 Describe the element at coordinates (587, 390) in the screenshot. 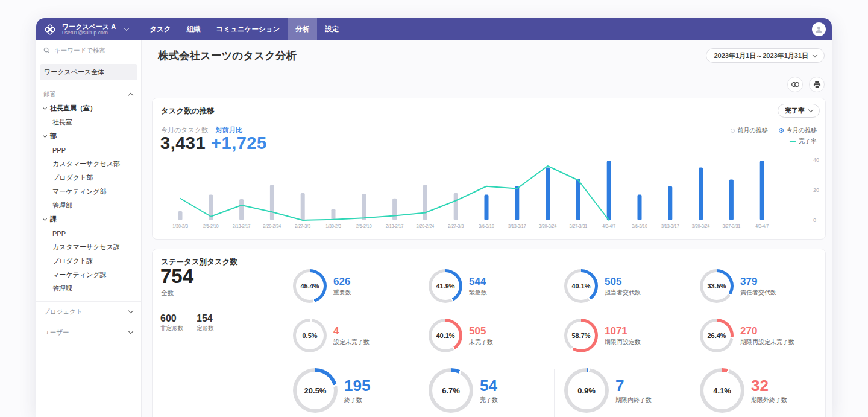

I see `donut-percent: 0.9%` at that location.